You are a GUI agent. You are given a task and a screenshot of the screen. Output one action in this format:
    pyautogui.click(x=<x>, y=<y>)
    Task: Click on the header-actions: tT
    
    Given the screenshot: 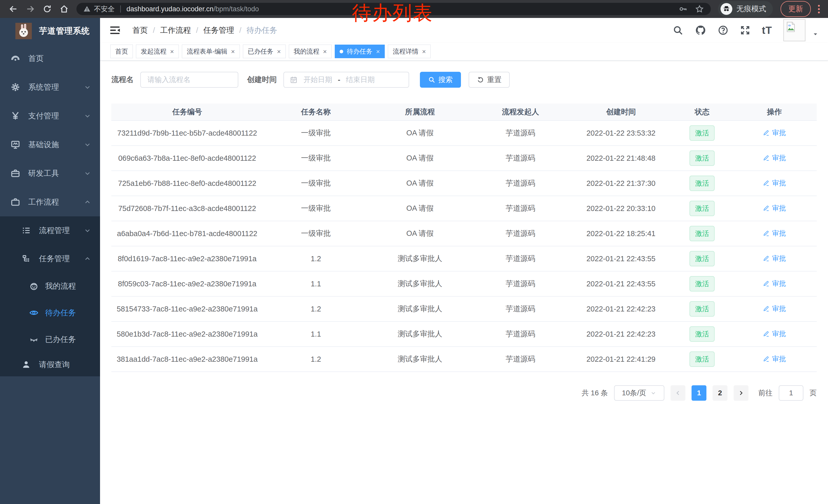 What is the action you would take?
    pyautogui.click(x=746, y=30)
    